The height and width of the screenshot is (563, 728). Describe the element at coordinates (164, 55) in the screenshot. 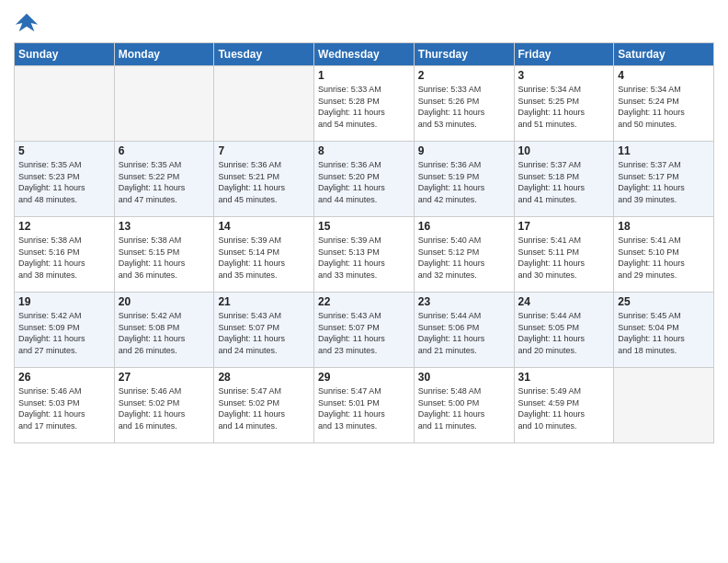

I see `weekday-header-monday: Monday` at that location.